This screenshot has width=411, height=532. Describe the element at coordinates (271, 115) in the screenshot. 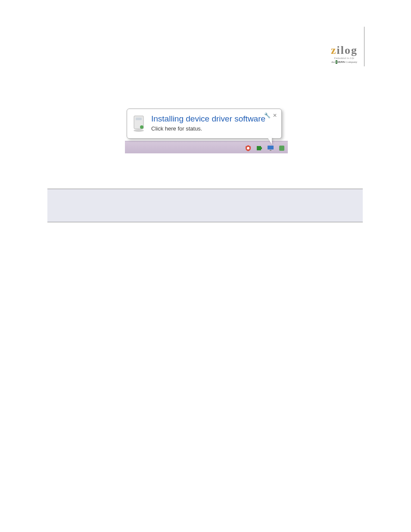

I see `balloon-controls: 🔧 ✕` at that location.